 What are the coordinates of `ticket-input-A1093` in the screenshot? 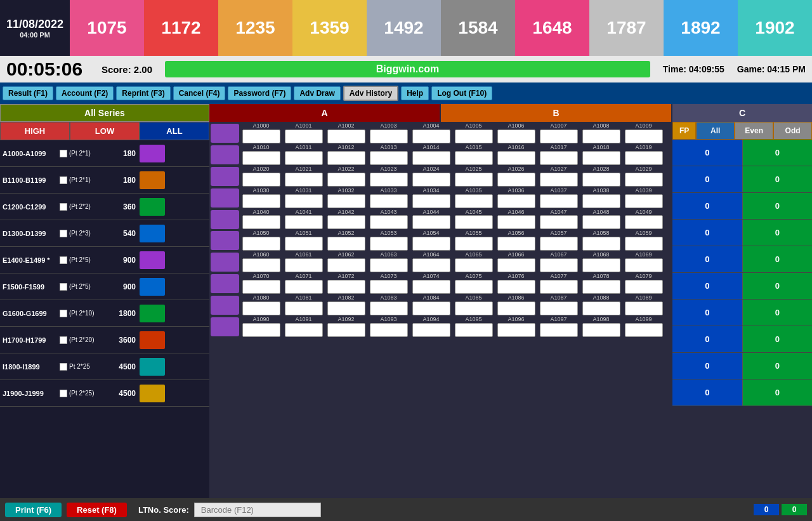 It's located at (389, 330).